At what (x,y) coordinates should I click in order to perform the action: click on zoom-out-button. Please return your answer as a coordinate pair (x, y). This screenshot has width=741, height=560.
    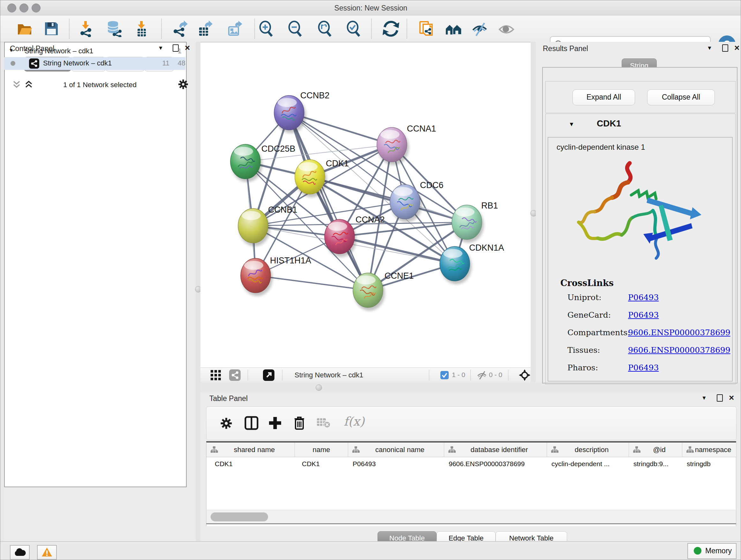
    Looking at the image, I should click on (295, 29).